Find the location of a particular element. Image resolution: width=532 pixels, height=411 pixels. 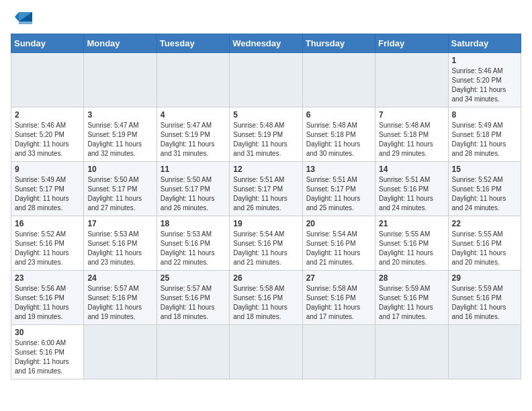

day-number: 2 is located at coordinates (47, 115).